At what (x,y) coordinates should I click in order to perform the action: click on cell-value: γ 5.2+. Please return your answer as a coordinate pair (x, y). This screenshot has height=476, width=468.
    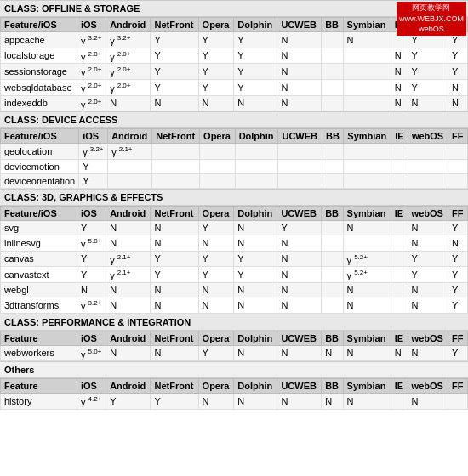
    Looking at the image, I should click on (367, 275).